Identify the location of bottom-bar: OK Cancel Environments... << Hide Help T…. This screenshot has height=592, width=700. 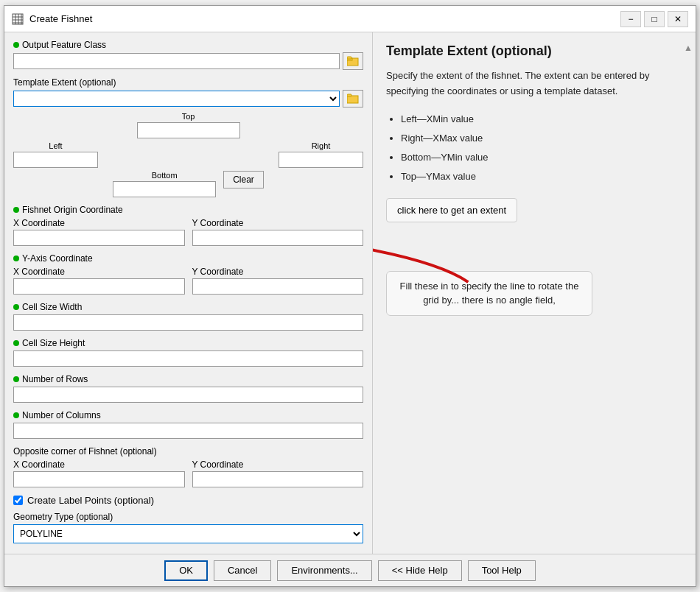
(350, 570).